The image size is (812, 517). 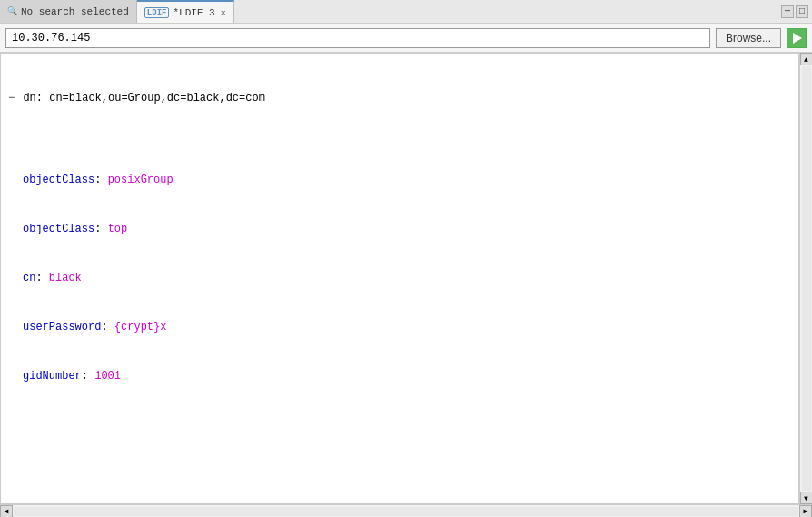 I want to click on scroll-track-horizontal, so click(x=406, y=512).